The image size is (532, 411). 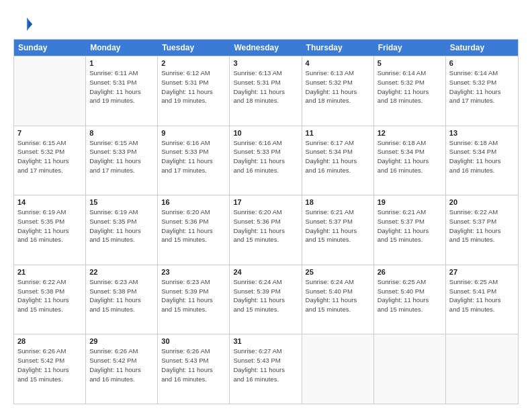 What do you see at coordinates (338, 157) in the screenshot?
I see `day-info: Sunrise: 6:17 AM Sunset: 5:34 PM Dayligh…` at bounding box center [338, 157].